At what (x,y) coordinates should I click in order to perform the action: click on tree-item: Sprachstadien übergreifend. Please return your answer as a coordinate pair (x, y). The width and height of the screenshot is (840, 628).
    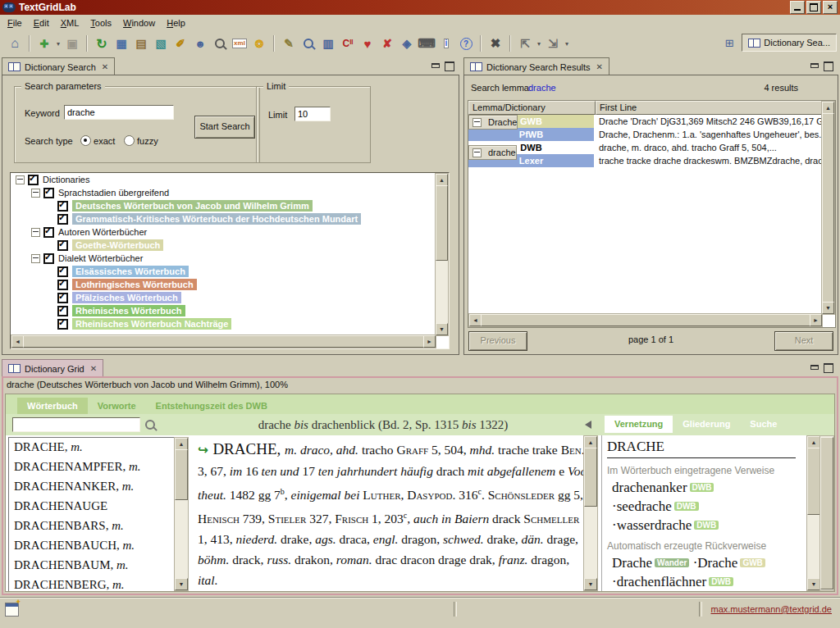
    Looking at the image, I should click on (230, 193).